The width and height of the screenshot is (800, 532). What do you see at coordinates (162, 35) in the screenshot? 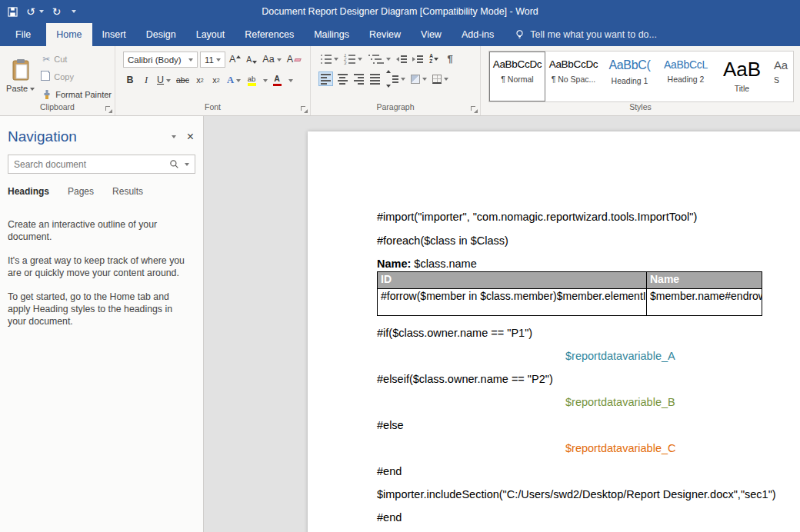
I see `tab-design: Design` at bounding box center [162, 35].